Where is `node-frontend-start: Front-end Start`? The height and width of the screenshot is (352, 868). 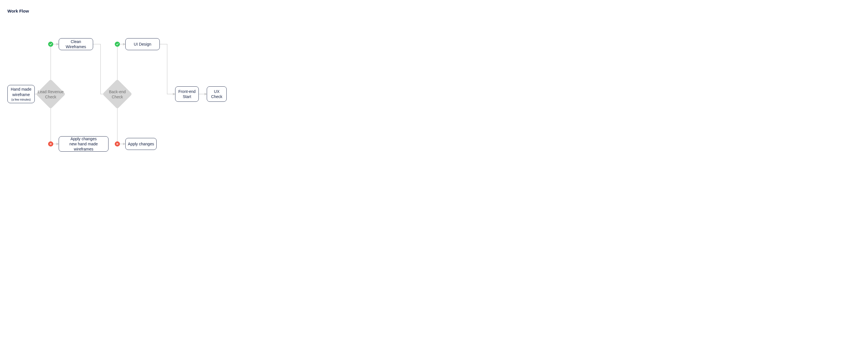 node-frontend-start: Front-end Start is located at coordinates (187, 94).